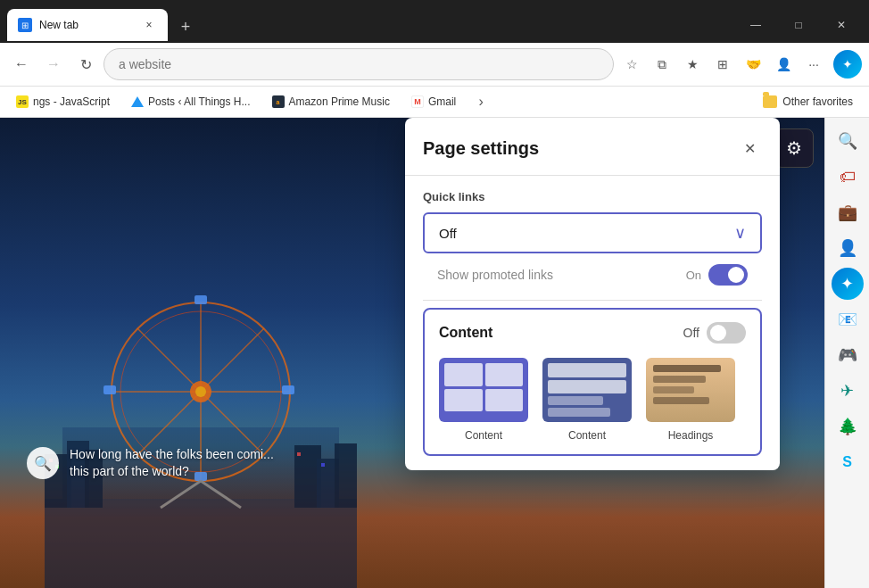  I want to click on address-bar, so click(359, 64).